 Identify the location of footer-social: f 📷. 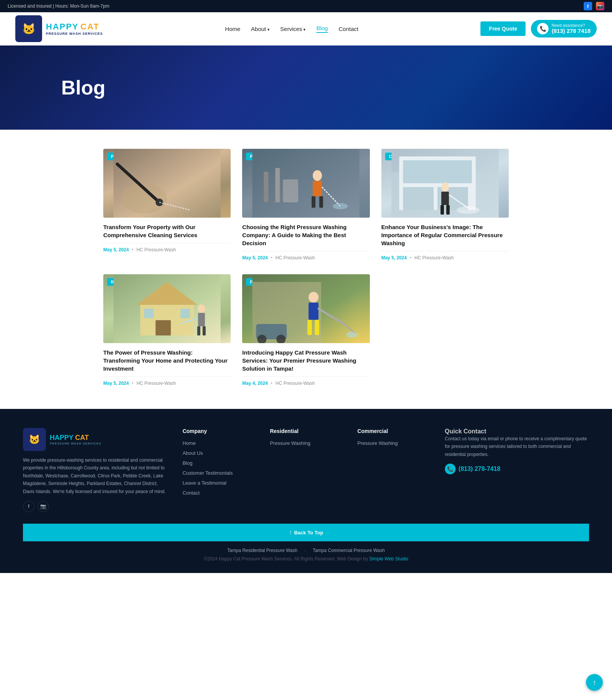
(95, 506).